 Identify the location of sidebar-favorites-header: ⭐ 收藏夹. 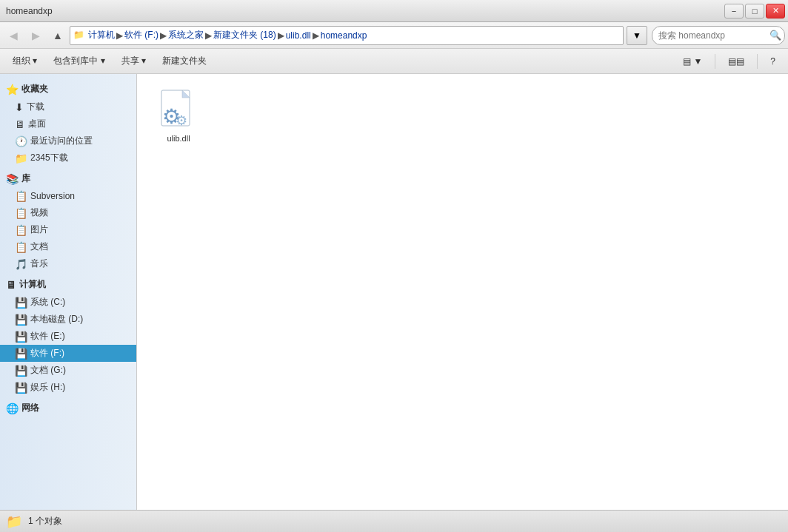
(68, 89).